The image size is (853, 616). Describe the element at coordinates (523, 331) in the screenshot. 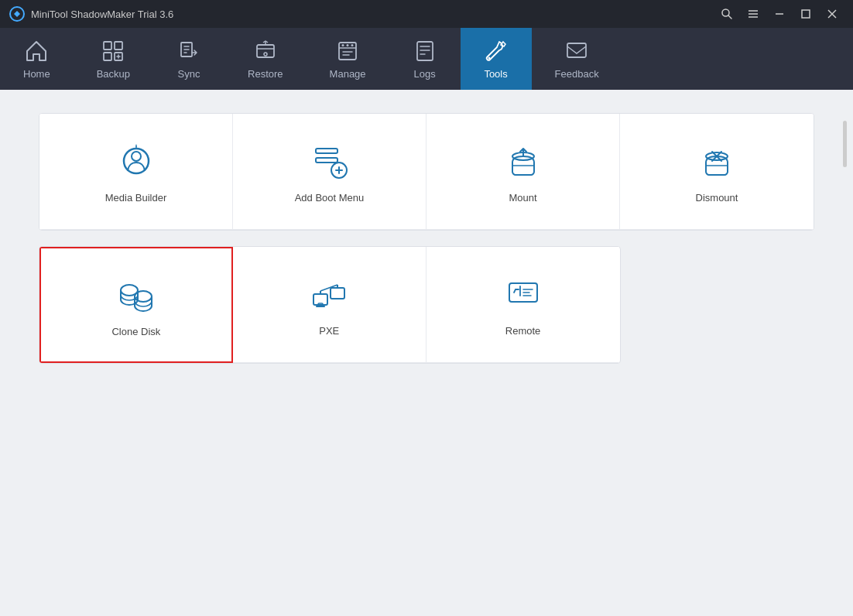

I see `tool-remote-label: Remote` at that location.